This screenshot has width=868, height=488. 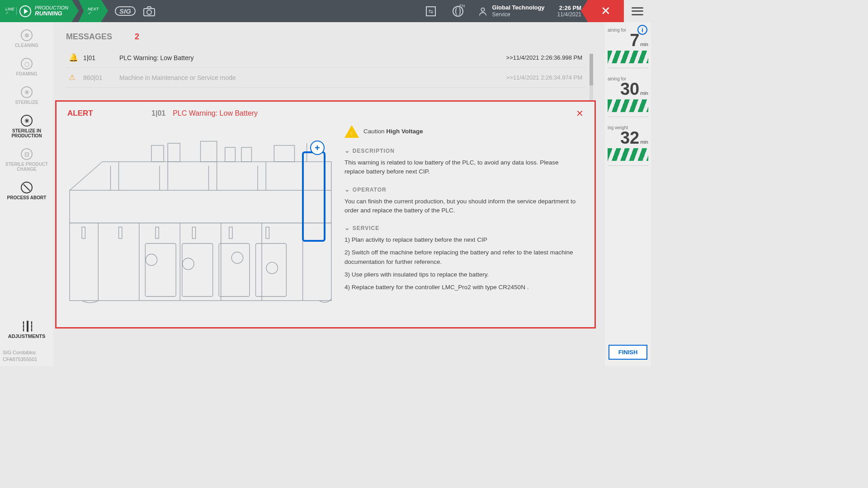 What do you see at coordinates (326, 55) in the screenshot?
I see `messages-panel: MESSAGES 2 🔔 1|01 PLC Warning: Low Batte…` at bounding box center [326, 55].